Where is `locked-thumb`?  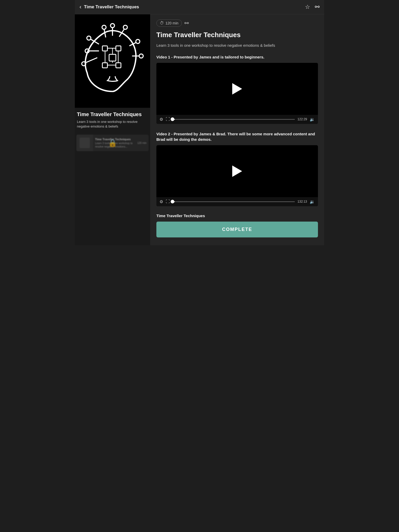
locked-thumb is located at coordinates (85, 143).